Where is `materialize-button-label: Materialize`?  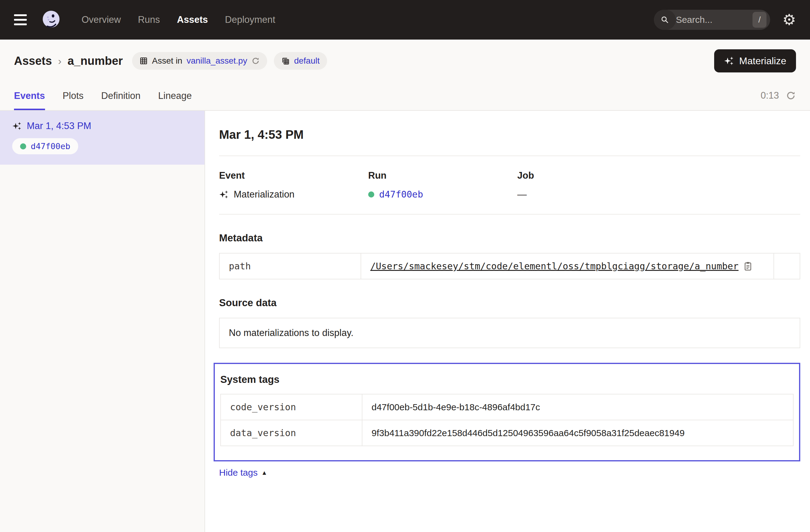
materialize-button-label: Materialize is located at coordinates (763, 61).